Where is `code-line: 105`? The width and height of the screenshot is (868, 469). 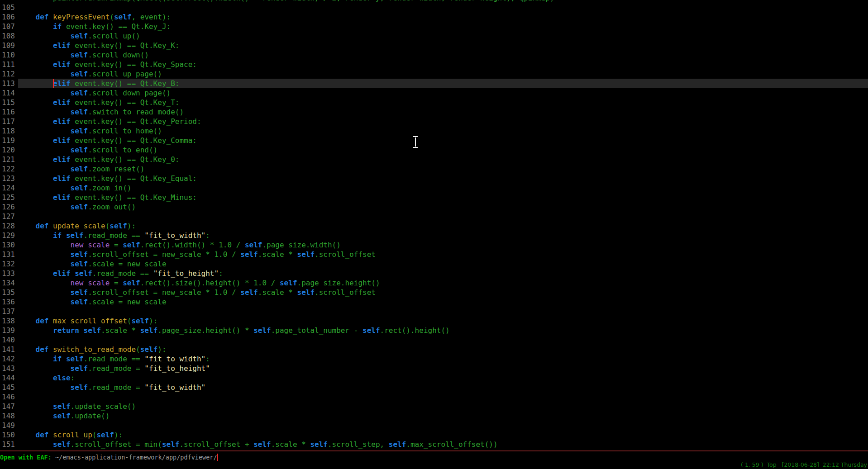
code-line: 105 is located at coordinates (434, 7).